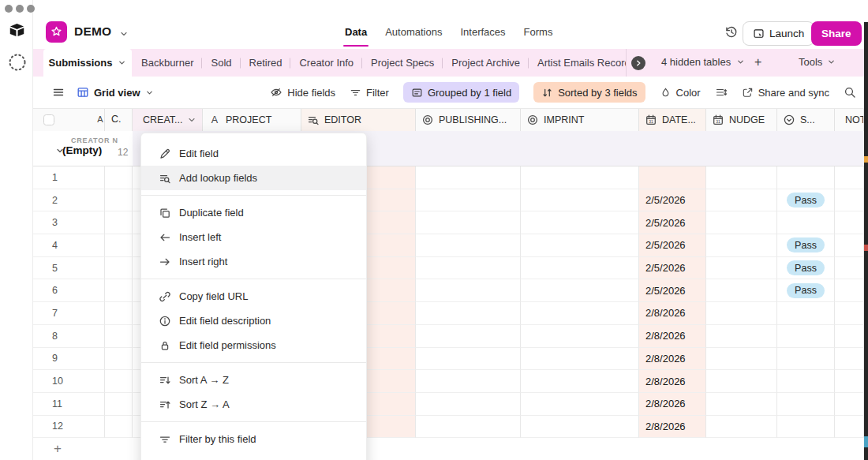  What do you see at coordinates (778, 33) in the screenshot?
I see `launch-button: Launch` at bounding box center [778, 33].